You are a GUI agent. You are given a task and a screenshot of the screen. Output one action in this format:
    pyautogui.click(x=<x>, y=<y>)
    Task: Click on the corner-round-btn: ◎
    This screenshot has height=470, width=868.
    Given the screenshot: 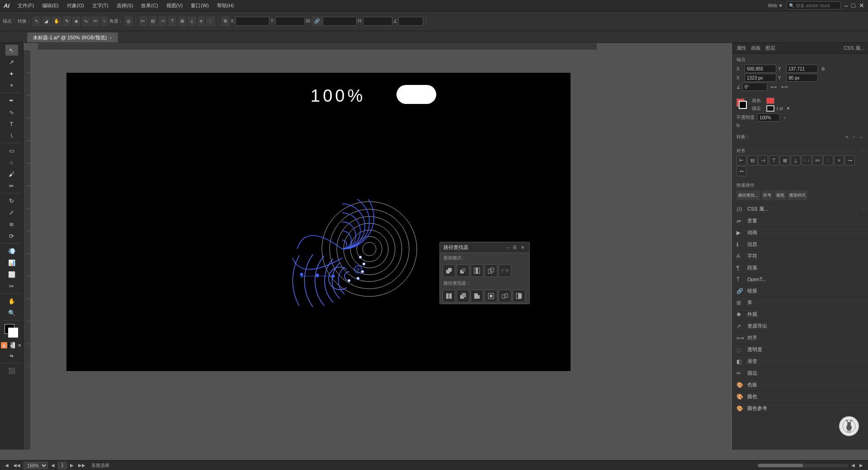 What is the action you would take?
    pyautogui.click(x=128, y=21)
    